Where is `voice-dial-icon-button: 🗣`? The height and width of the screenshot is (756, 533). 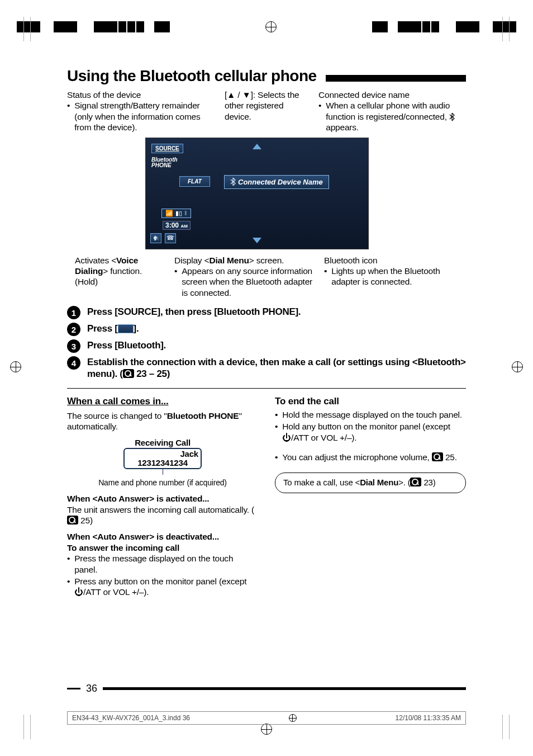 voice-dial-icon-button: 🗣 is located at coordinates (156, 238).